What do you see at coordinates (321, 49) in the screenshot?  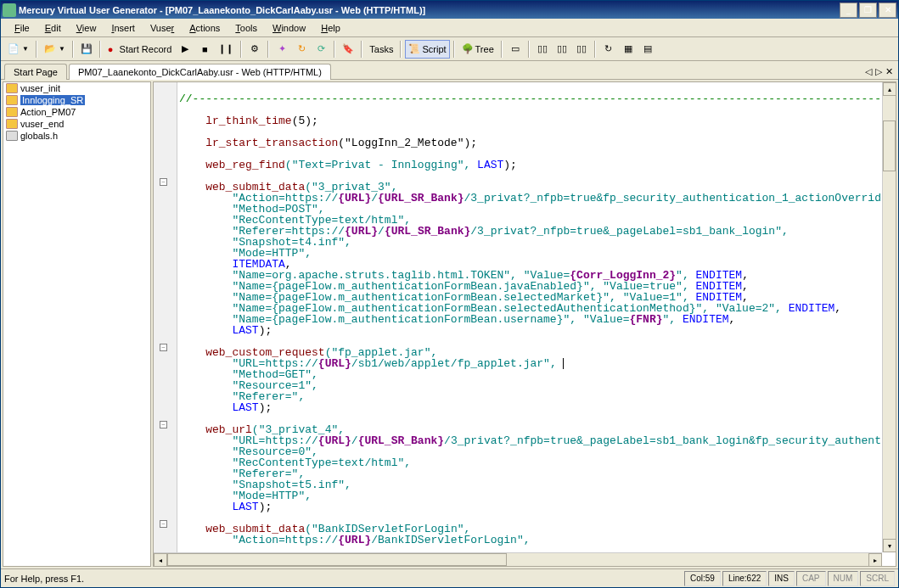 I see `tool3-button: ⟳` at bounding box center [321, 49].